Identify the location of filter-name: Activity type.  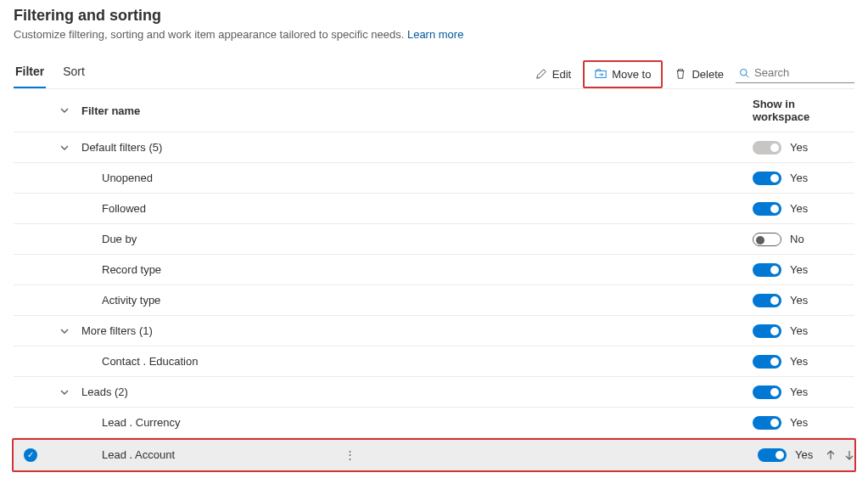
(417, 301).